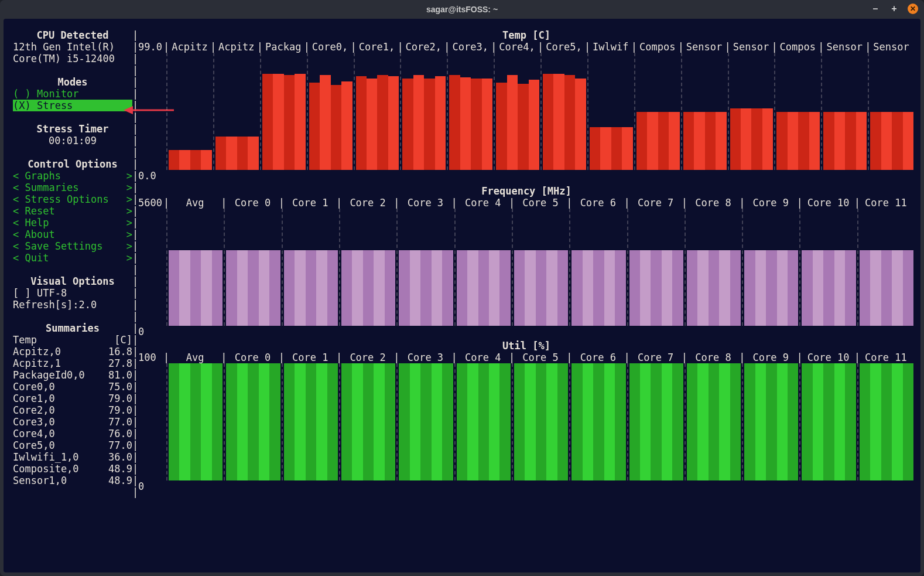  What do you see at coordinates (73, 293) in the screenshot?
I see `utf8-toggle: [ ] UTF-8` at bounding box center [73, 293].